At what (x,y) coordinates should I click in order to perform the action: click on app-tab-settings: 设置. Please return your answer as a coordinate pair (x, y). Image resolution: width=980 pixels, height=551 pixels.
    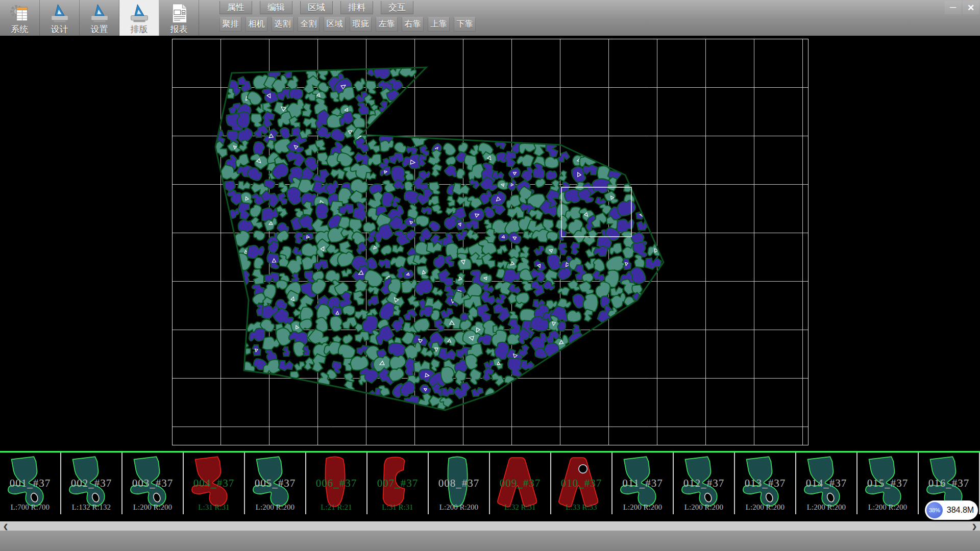
    Looking at the image, I should click on (100, 18).